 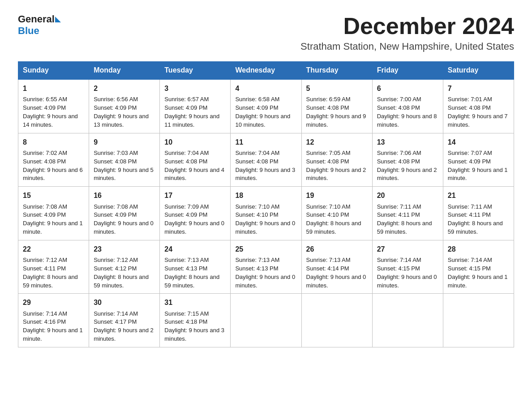 What do you see at coordinates (337, 214) in the screenshot?
I see `calendar-day-cell: 19Sunrise: 7:10 AMSunset: 4:10 PMDayligh…` at bounding box center [337, 214].